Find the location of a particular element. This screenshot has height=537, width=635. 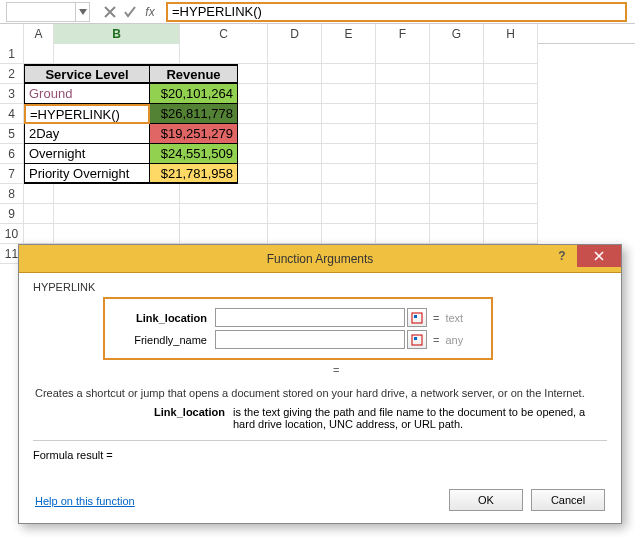

col-header: A is located at coordinates (39, 34).